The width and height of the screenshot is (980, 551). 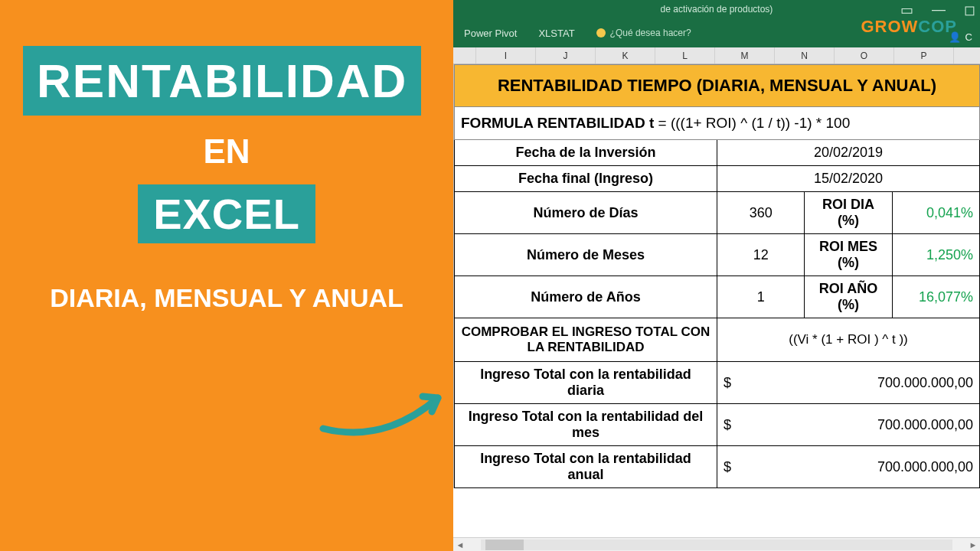 What do you see at coordinates (936, 256) in the screenshot?
I see `roi-mes-value: 1,250%` at bounding box center [936, 256].